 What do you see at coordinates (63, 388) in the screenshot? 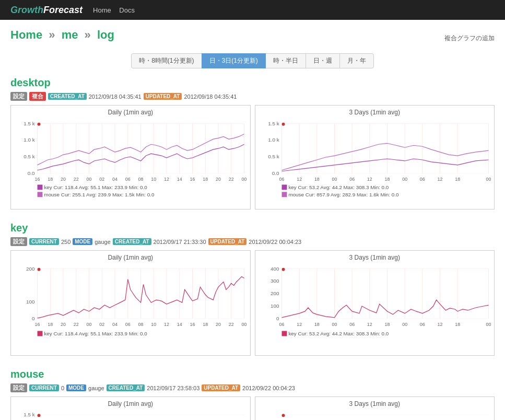
I see `badge-current-value-mouse: 0` at bounding box center [63, 388].